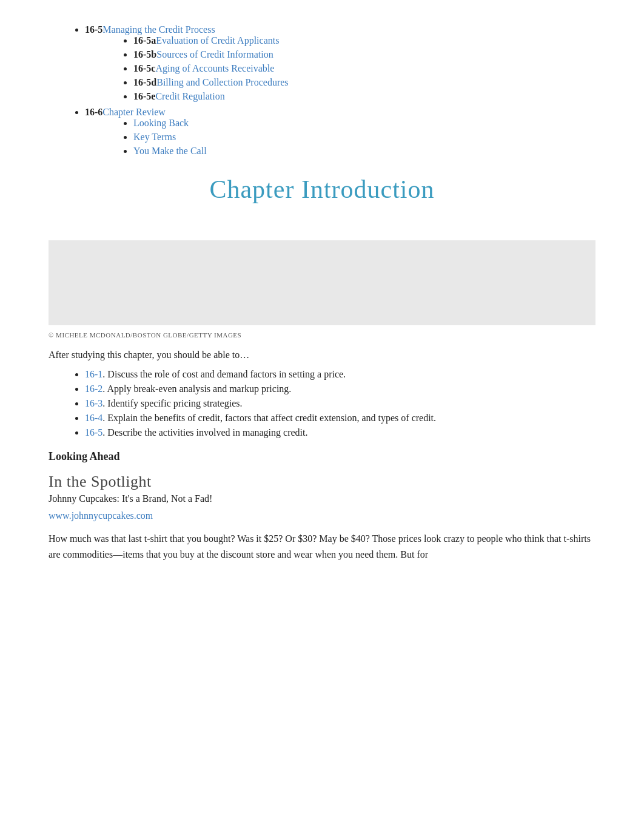 The width and height of the screenshot is (644, 835). I want to click on toc-item-16-5b-bold: 16-5b, so click(145, 55).